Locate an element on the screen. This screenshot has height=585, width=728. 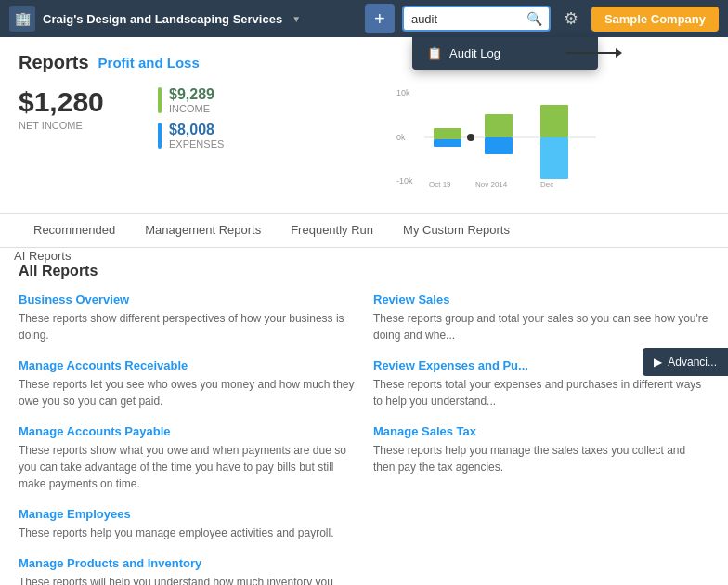
tab-my-custom-reports: My Custom Reports is located at coordinates (457, 230).